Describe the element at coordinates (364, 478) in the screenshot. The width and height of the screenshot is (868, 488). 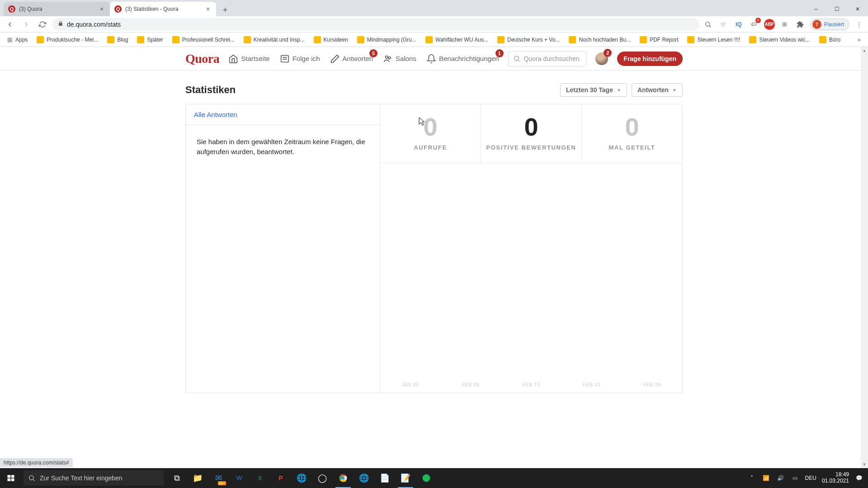
I see `edge-icon: 🌐` at that location.